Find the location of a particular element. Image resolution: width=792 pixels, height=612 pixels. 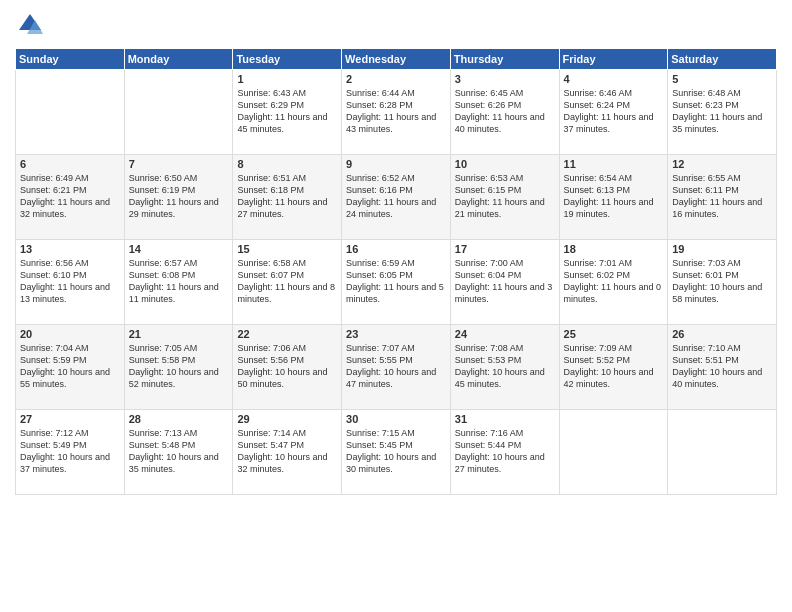

day-number: 11 is located at coordinates (614, 164).